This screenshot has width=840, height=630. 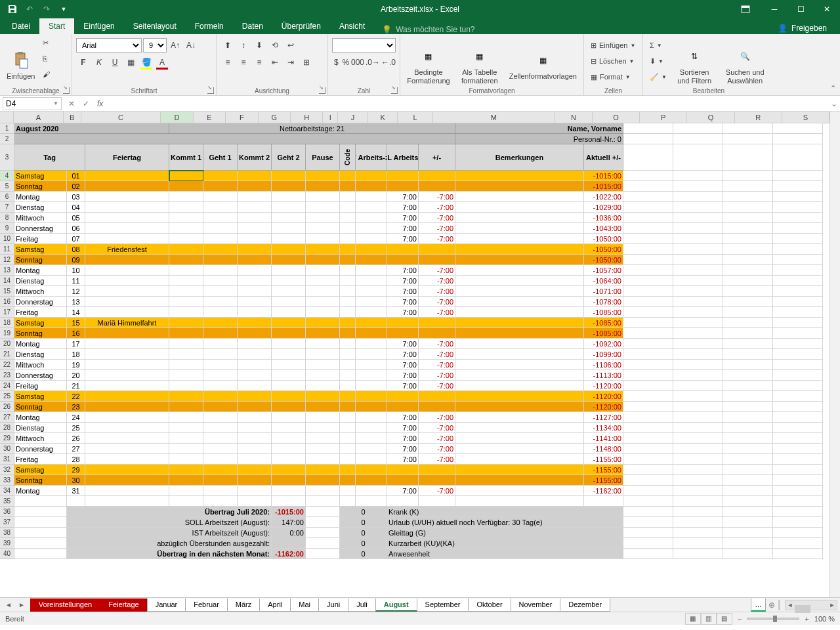 I want to click on cell: Montag, so click(x=41, y=270).